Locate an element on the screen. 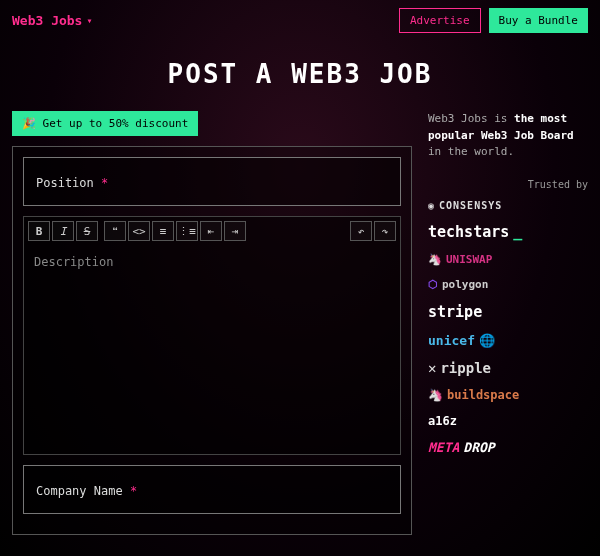 This screenshot has width=600, height=556. metadrop-logo: METADROP is located at coordinates (508, 448).